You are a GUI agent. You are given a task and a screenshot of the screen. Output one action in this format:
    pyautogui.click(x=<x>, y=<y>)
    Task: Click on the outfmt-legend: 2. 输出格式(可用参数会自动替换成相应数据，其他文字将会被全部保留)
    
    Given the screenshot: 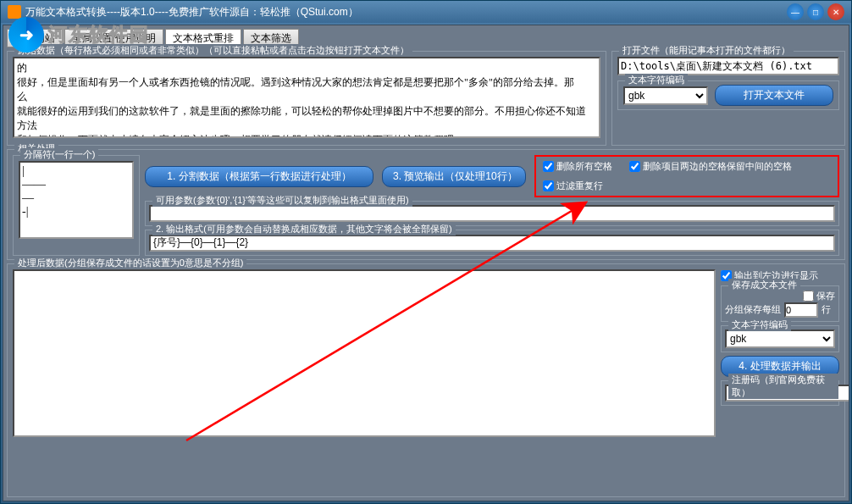 What is the action you would take?
    pyautogui.click(x=304, y=229)
    